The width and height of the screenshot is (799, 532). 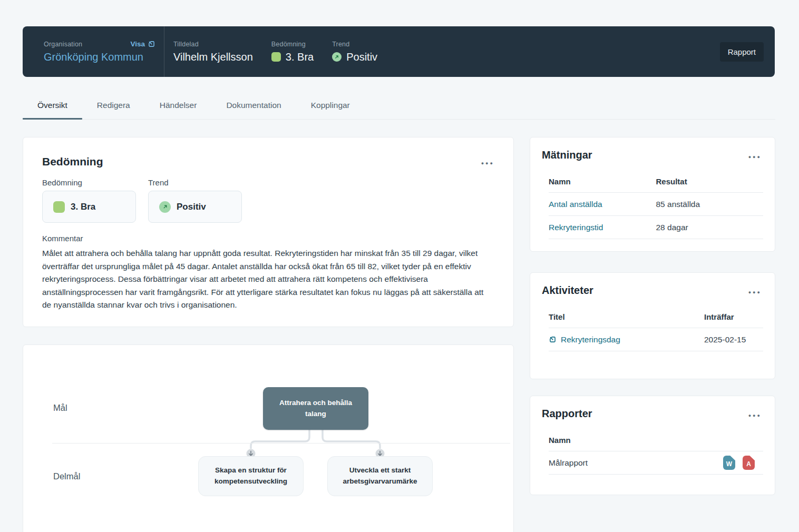 I want to click on trend-field-value: Positiv, so click(x=191, y=207).